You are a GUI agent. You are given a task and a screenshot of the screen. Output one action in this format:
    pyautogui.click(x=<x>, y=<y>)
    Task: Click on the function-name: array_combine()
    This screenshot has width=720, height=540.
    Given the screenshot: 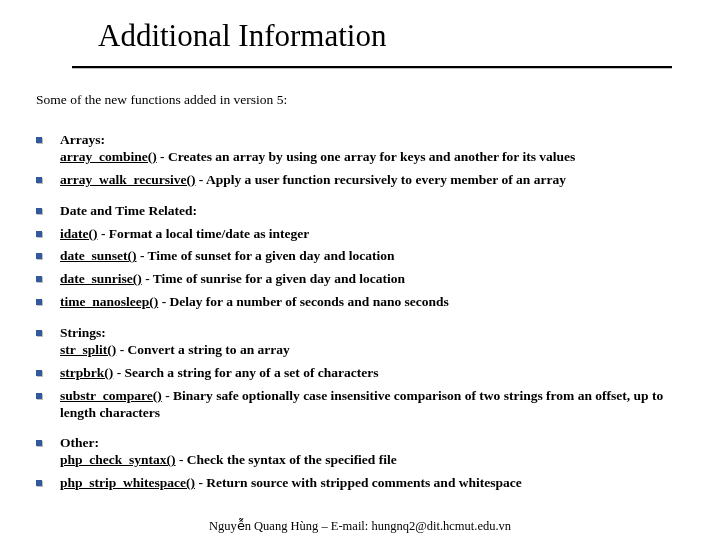 What is the action you would take?
    pyautogui.click(x=108, y=156)
    